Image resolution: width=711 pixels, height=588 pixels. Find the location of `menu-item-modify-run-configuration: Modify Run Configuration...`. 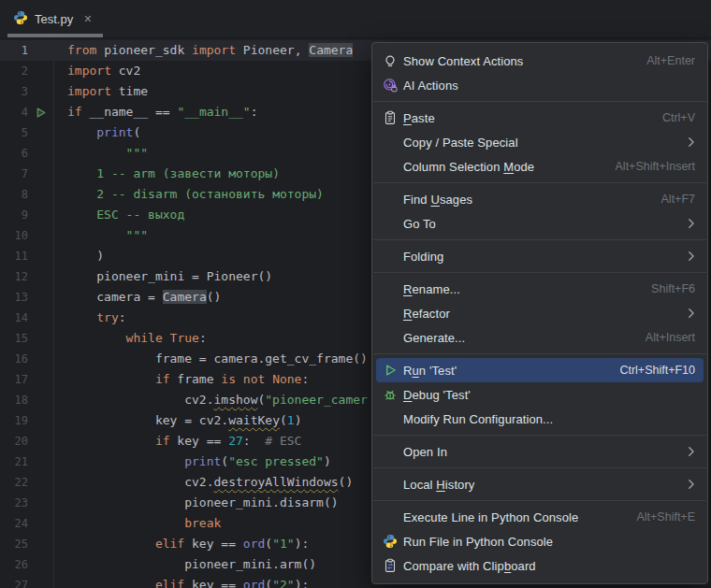

menu-item-modify-run-configuration: Modify Run Configuration... is located at coordinates (540, 419).